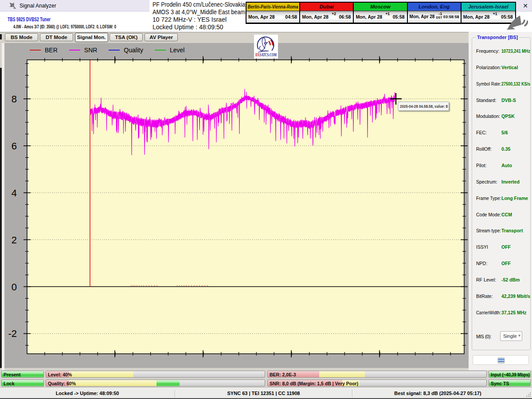  Describe the element at coordinates (74, 50) in the screenshot. I see `legend-line-snr` at that location.